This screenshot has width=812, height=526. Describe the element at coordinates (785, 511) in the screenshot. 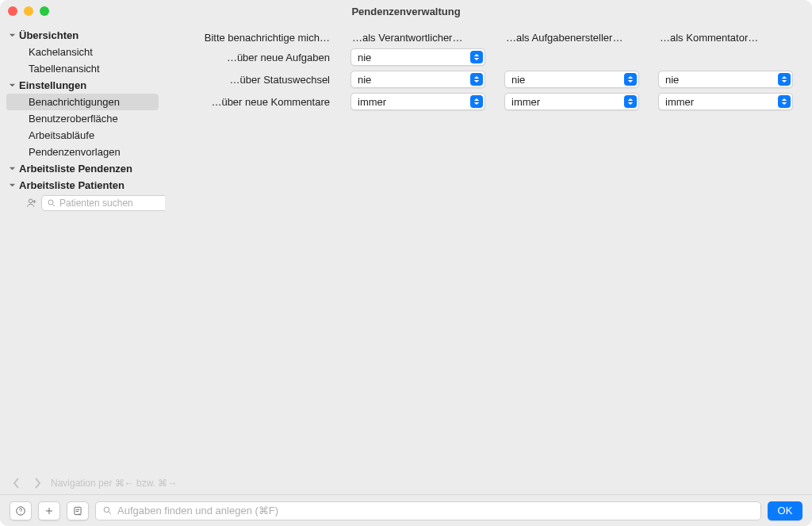

I see `ok-button-label: OK` at that location.